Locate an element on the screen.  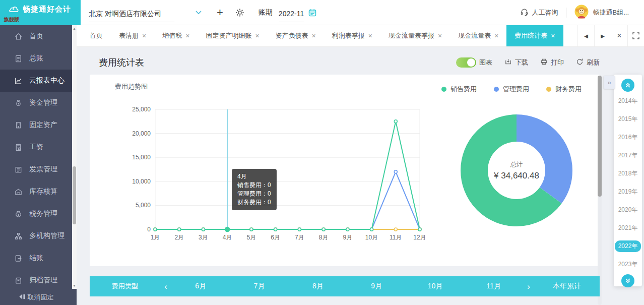
multi-org-icon is located at coordinates (18, 236).